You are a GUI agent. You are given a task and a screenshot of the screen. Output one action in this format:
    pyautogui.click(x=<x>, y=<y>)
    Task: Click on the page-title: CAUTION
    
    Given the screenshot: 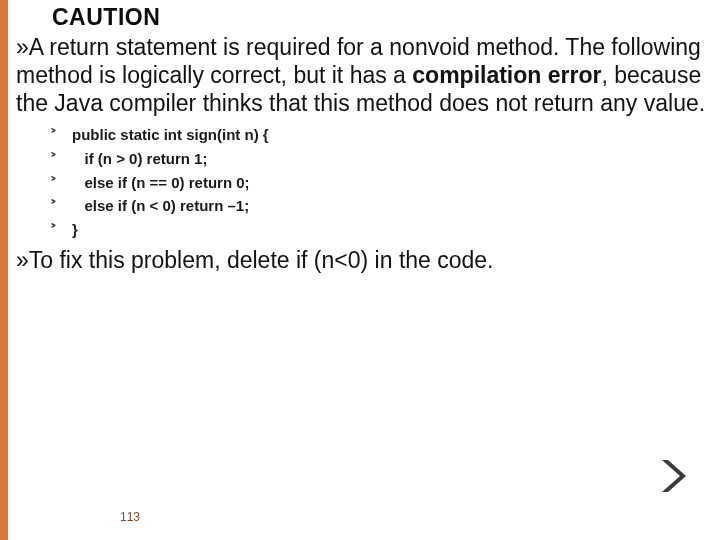 What is the action you would take?
    pyautogui.click(x=382, y=18)
    